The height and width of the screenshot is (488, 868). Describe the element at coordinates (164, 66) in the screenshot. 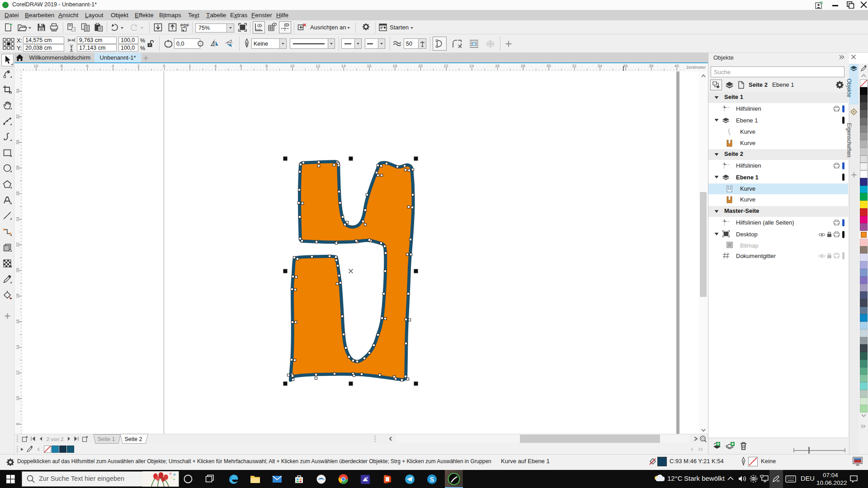

I see `svg-text: 0` at that location.